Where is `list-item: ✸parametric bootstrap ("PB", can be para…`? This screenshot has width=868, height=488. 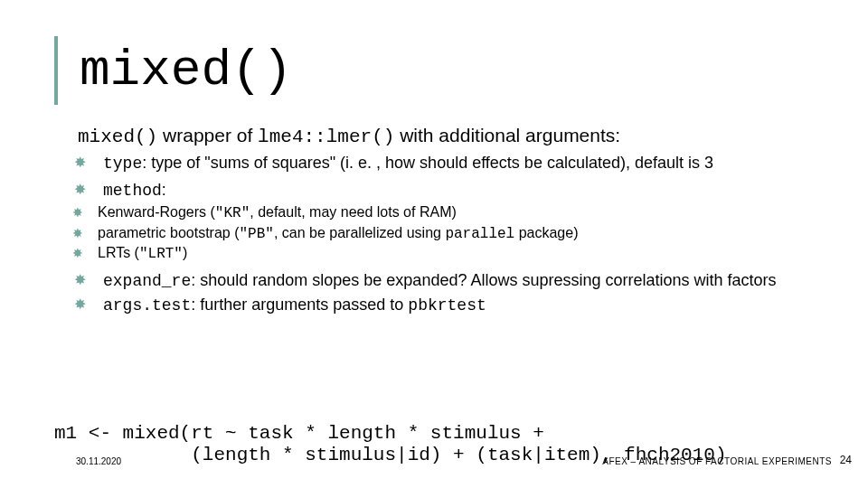 list-item: ✸parametric bootstrap ("PB", can be para… is located at coordinates (450, 233).